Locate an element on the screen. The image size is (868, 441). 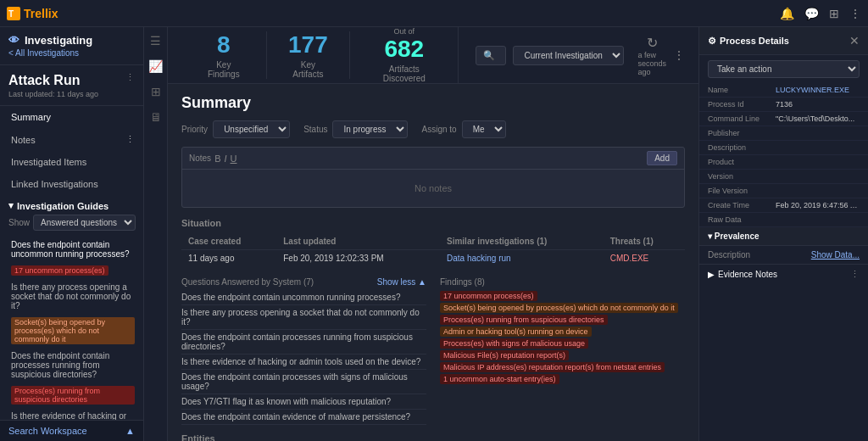
bell-icon: 🔔 is located at coordinates (787, 14).